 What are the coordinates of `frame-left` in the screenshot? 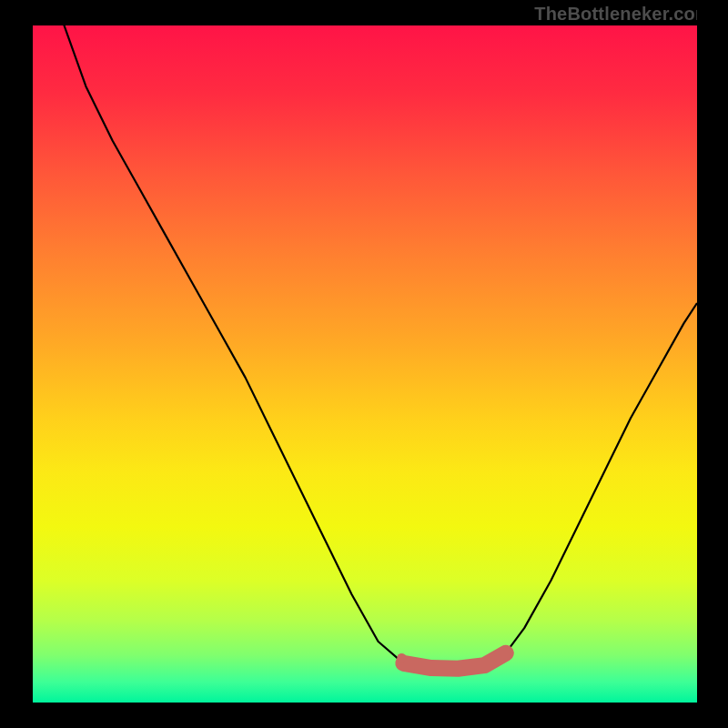 It's located at (16, 364).